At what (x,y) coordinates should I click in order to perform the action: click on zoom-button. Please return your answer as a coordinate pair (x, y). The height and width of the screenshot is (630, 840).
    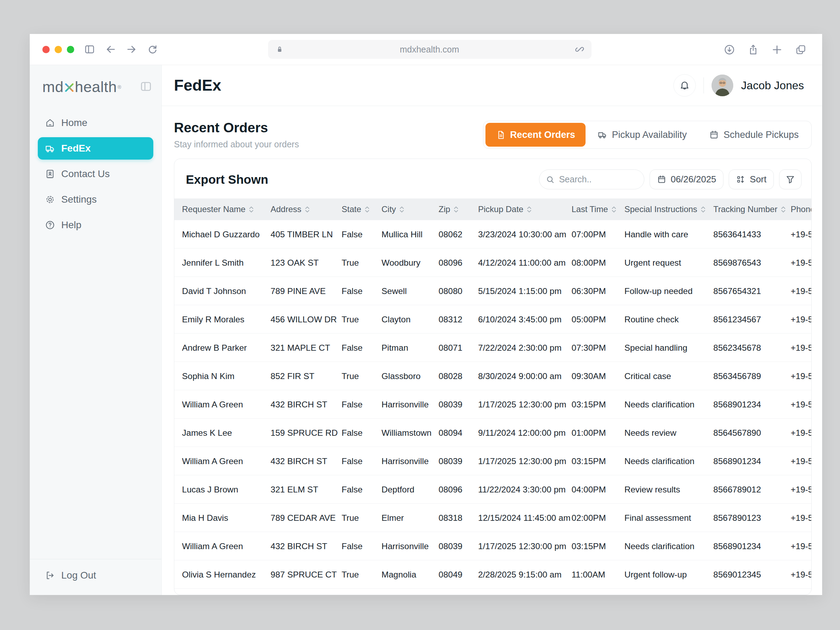
    Looking at the image, I should click on (71, 49).